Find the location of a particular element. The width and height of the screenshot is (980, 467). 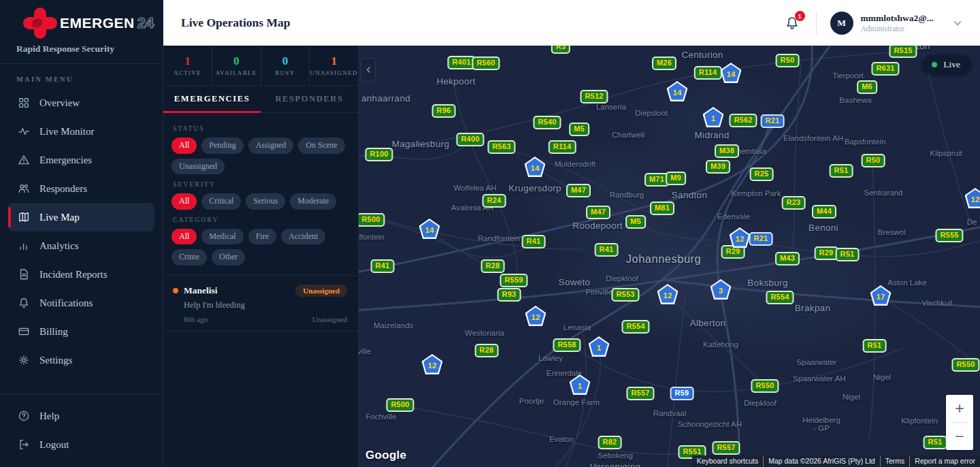

sidebar-item-notifications: Notifications is located at coordinates (82, 303).